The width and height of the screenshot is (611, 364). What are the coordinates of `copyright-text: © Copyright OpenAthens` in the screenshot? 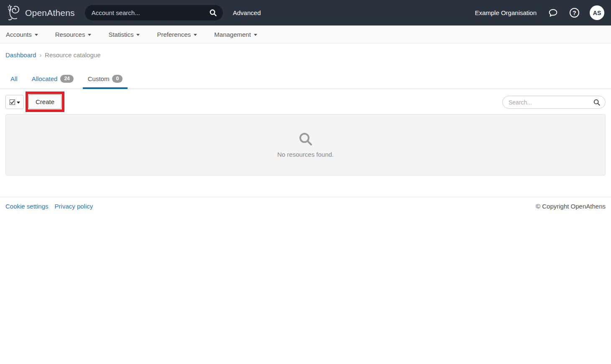 It's located at (570, 206).